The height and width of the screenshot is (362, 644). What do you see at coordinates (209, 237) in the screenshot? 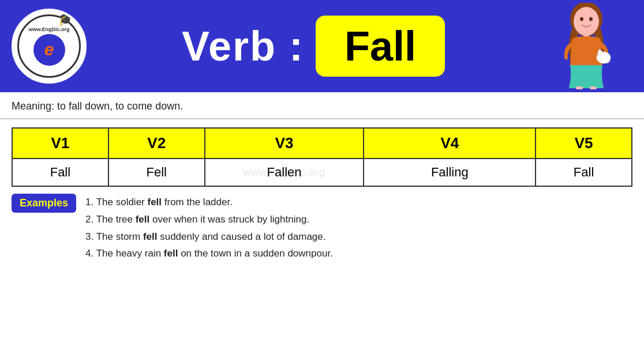
I see `example-3: 3. The storm fell suddenly and caused a …` at bounding box center [209, 237].